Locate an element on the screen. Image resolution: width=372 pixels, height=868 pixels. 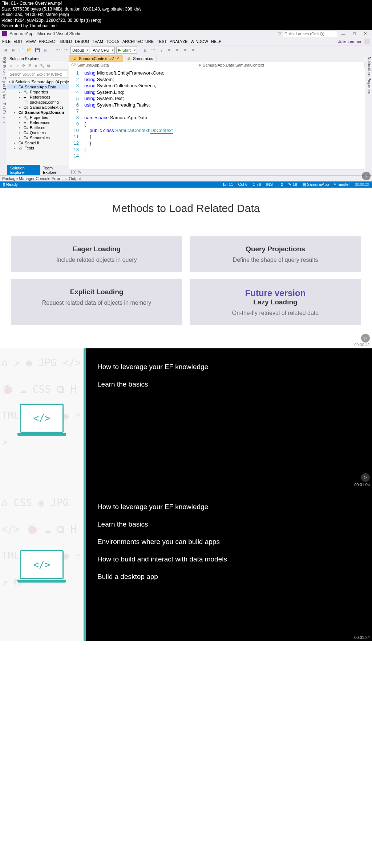
save-icon: 💾 is located at coordinates (37, 50).